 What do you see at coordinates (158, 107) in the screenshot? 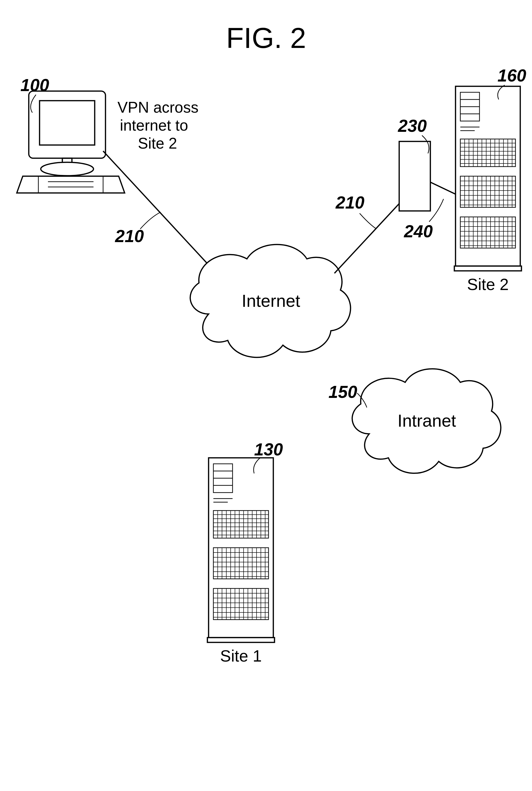
I see `vpn-label-1: VPN across` at bounding box center [158, 107].